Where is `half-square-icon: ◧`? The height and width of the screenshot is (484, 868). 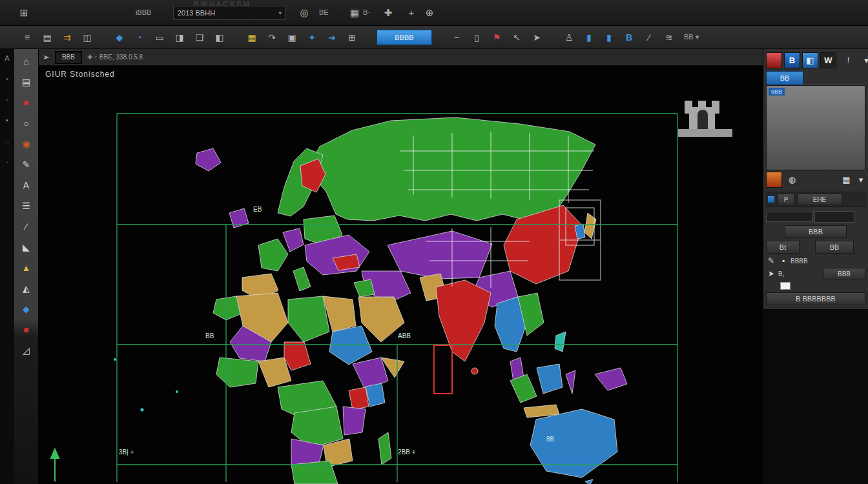
half-square-icon: ◧ is located at coordinates (220, 37).